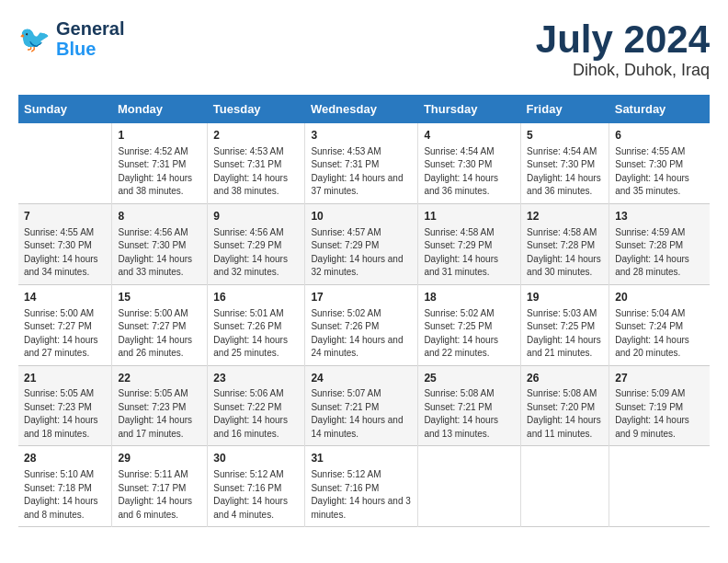 This screenshot has width=728, height=563. I want to click on day-header-sunday: Sunday, so click(65, 109).